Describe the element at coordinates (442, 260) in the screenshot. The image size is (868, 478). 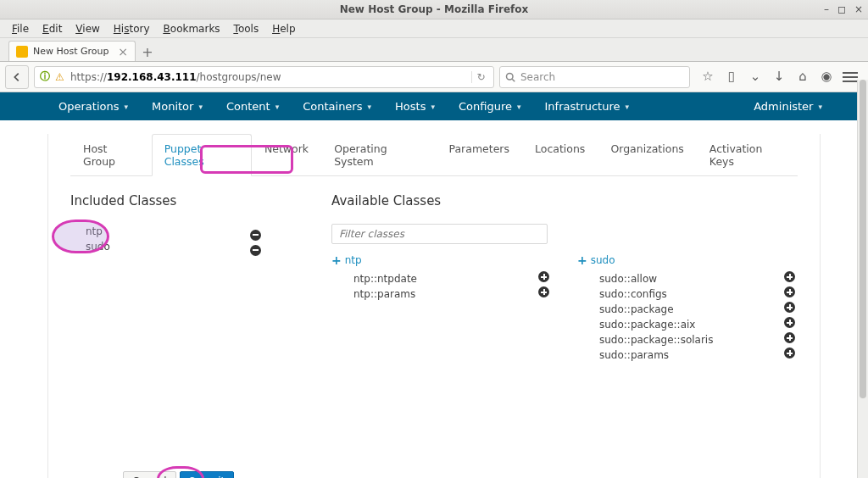
I see `class-group-toggle: + ntp` at that location.